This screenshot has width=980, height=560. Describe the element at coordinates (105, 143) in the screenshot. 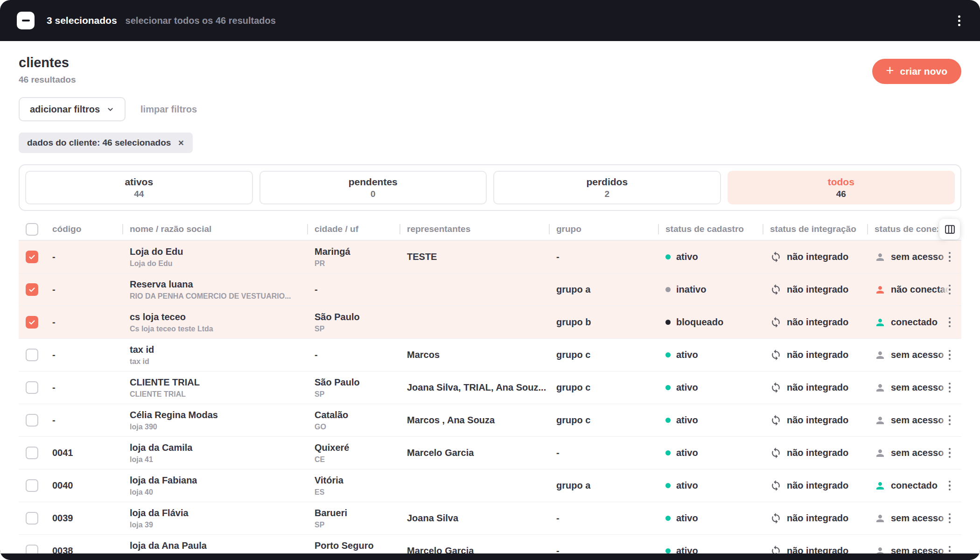

I see `filter-chip: dados do cliente: 46 selecionados ✕` at that location.